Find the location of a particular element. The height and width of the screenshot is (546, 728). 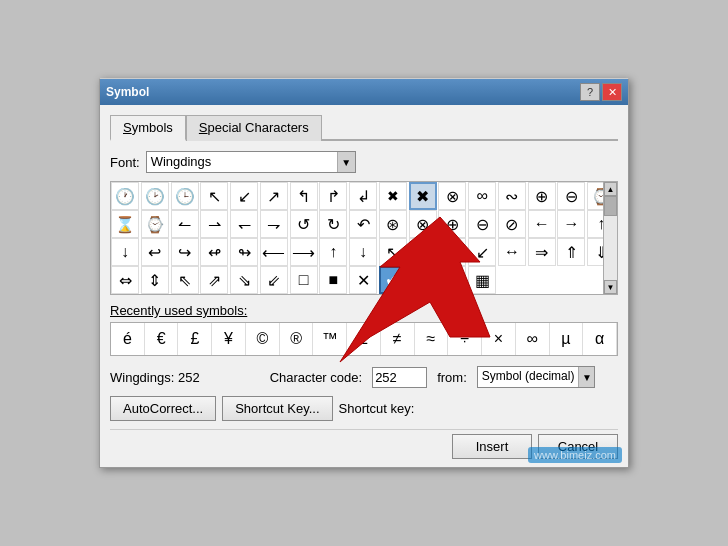

recent-symbol: ∞ is located at coordinates (533, 339).